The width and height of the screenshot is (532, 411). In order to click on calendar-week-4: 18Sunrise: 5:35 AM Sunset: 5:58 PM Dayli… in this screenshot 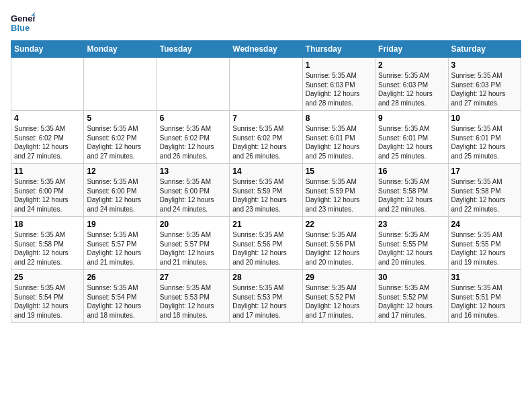, I will do `click(266, 243)`.